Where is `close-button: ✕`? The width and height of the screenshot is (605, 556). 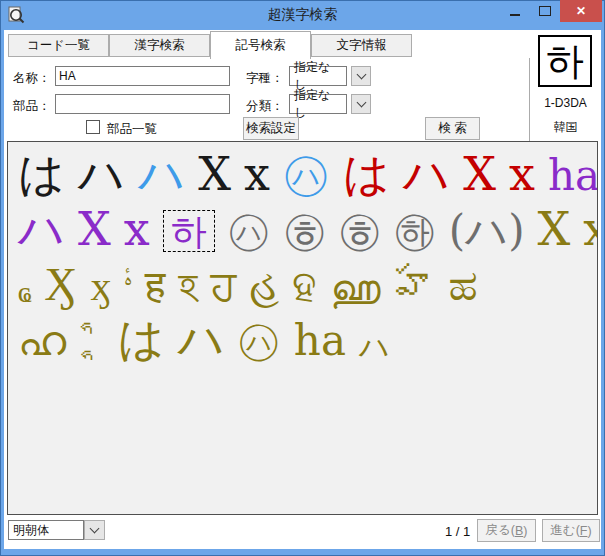 close-button: ✕ is located at coordinates (581, 11).